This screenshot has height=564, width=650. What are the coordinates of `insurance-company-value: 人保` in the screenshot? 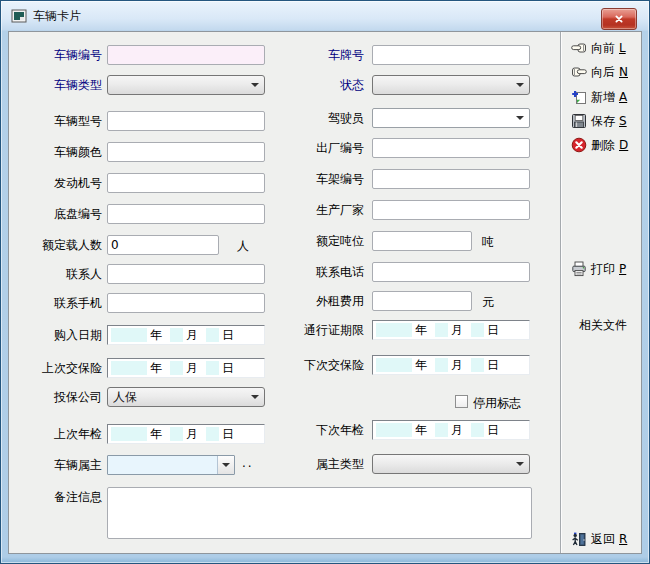 It's located at (180, 398).